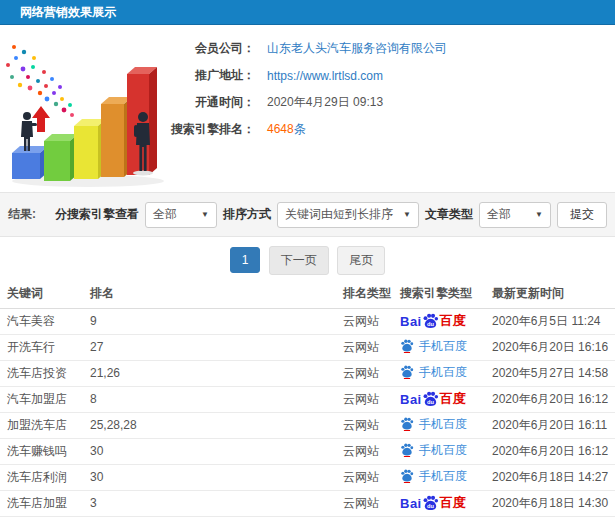 The height and width of the screenshot is (520, 615). I want to click on keyword-cell: 加盟洗车店, so click(45, 425).